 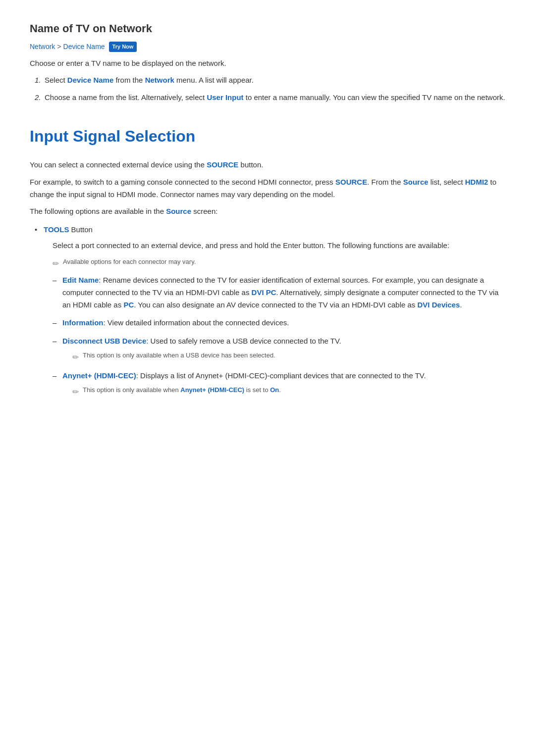 What do you see at coordinates (279, 337) in the screenshot?
I see `dash-list: Edit Name: Rename devices connected to t…` at bounding box center [279, 337].